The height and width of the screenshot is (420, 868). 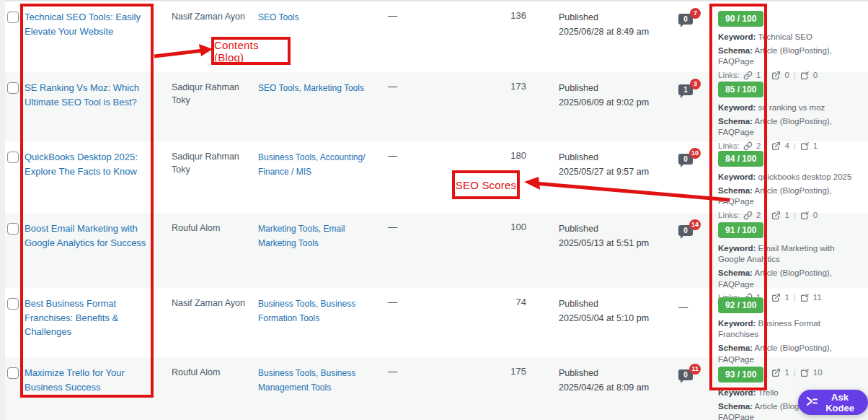 I want to click on external-link-count: 4, so click(x=787, y=146).